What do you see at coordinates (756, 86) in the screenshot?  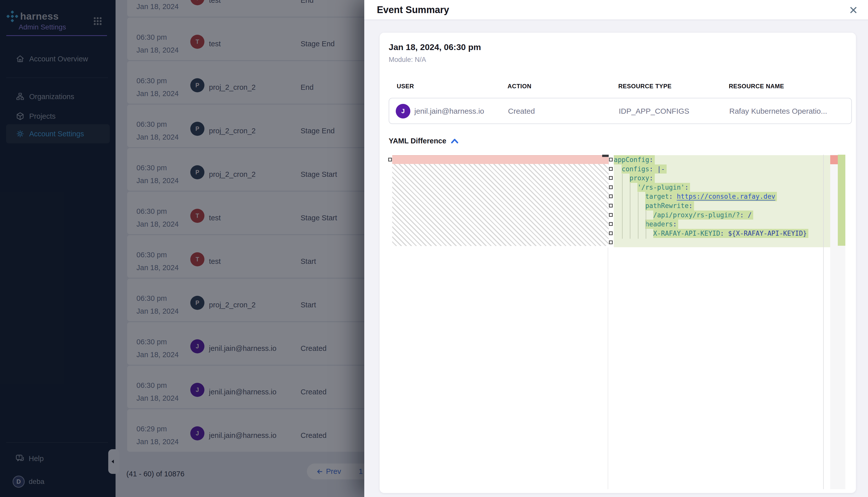 I see `col-resource-name: RESOURCE NAME` at bounding box center [756, 86].